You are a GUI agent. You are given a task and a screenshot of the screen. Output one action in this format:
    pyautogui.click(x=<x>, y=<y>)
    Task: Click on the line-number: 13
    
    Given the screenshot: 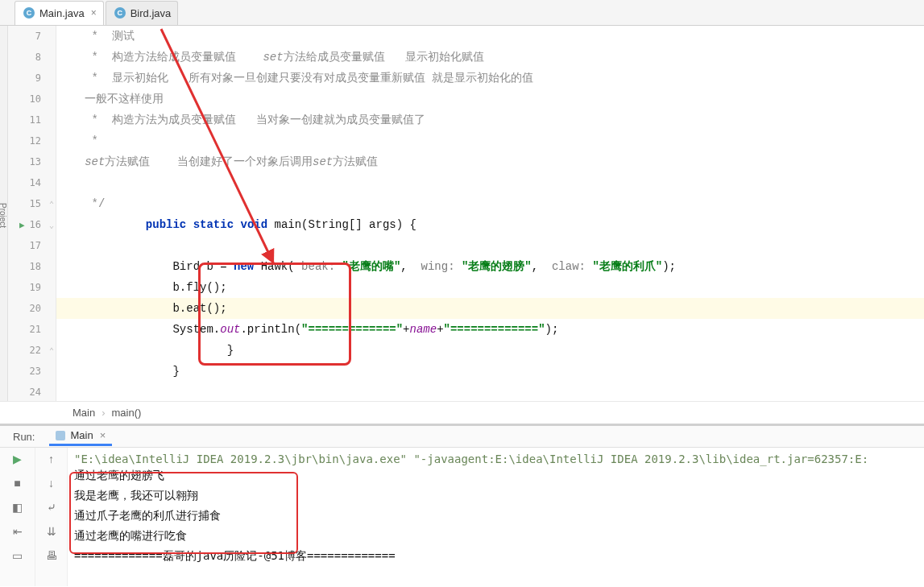 What is the action you would take?
    pyautogui.click(x=32, y=162)
    